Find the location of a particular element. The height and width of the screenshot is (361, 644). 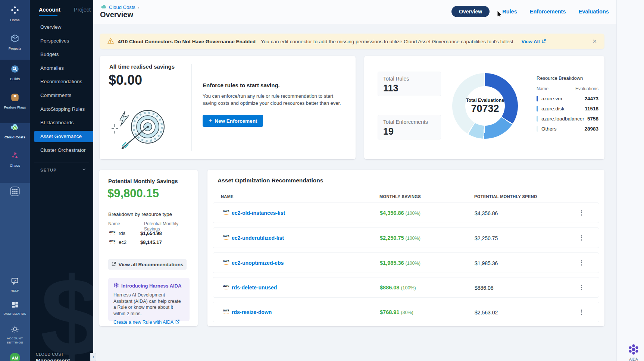

dashboards-icon is located at coordinates (15, 305).